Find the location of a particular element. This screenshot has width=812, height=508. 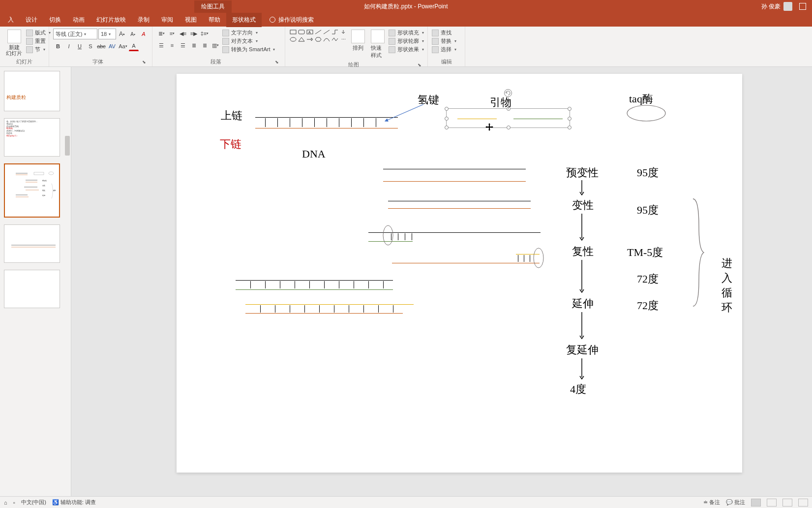

decrease-font-button: A▾ is located at coordinates (133, 34).